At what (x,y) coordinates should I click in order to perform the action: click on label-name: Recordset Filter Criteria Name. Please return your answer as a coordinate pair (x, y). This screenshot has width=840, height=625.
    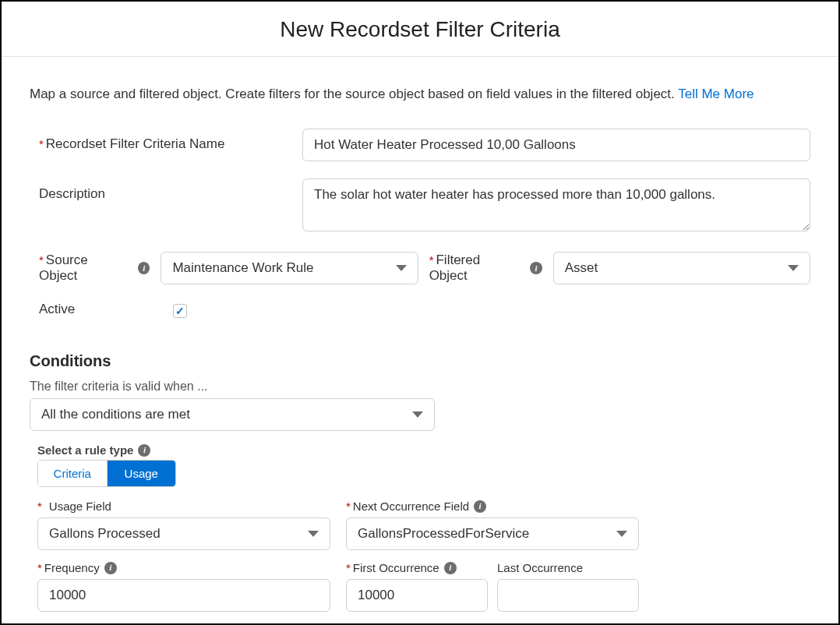
    Looking at the image, I should click on (166, 140).